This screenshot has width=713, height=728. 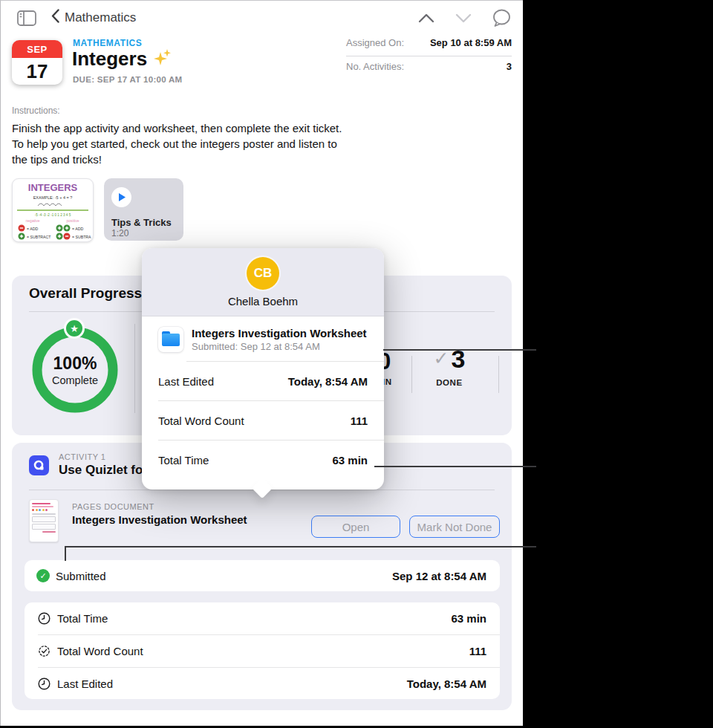 What do you see at coordinates (262, 651) in the screenshot?
I see `document-stats-card: Total Time 63 min Total Word Count 111` at bounding box center [262, 651].